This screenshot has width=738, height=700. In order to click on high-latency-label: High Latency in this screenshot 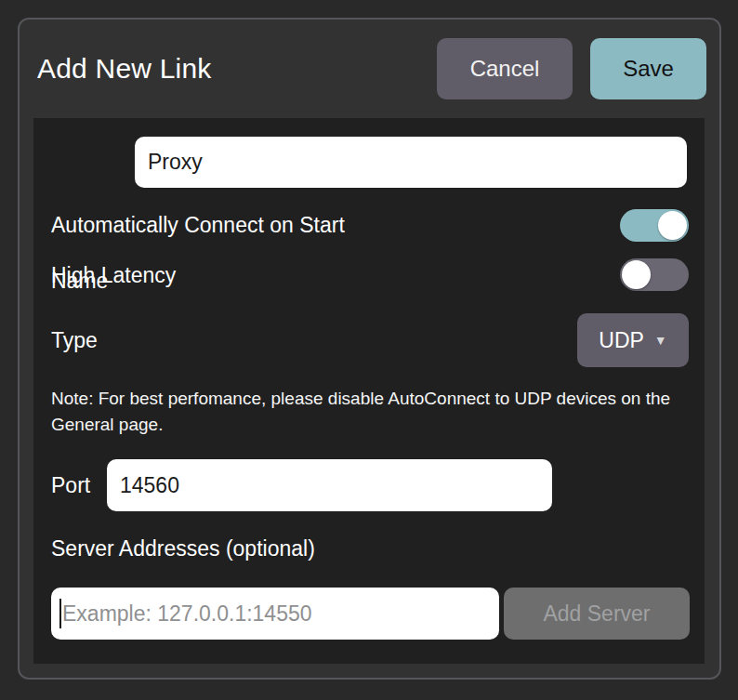, I will do `click(113, 275)`.